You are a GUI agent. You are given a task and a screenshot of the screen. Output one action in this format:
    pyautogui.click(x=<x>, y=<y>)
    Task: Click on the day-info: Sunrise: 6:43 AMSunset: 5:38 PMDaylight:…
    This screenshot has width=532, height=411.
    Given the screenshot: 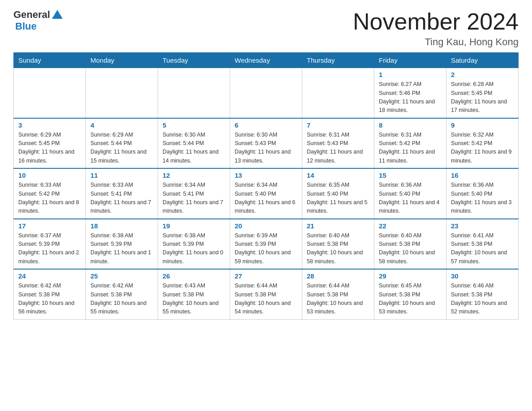 What is the action you would take?
    pyautogui.click(x=194, y=299)
    